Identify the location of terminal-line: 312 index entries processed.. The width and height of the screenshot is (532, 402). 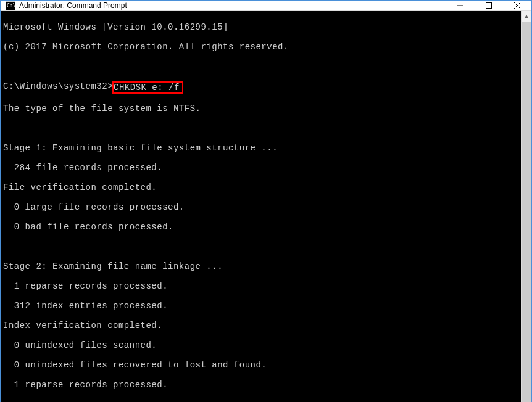
(260, 306).